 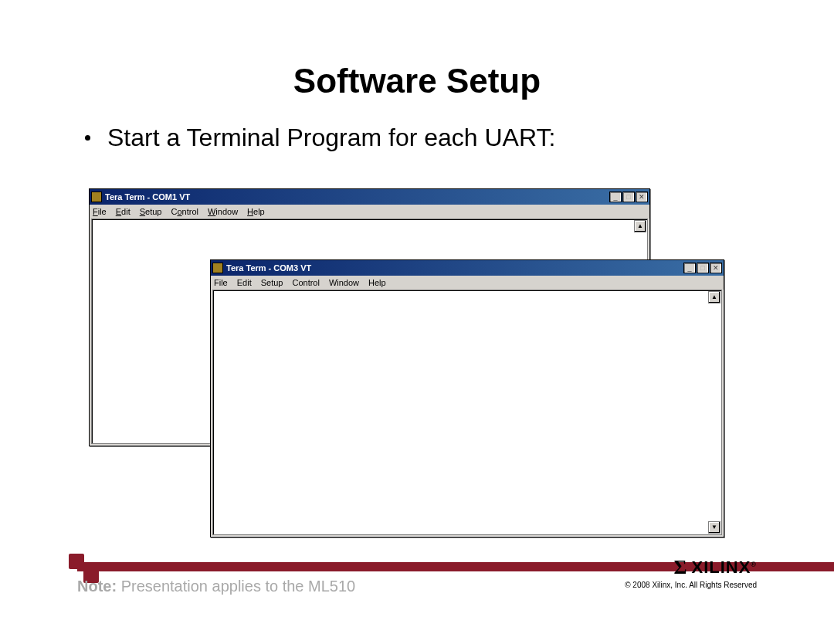 I want to click on window-title: Tera Term - COM1 VT, so click(x=357, y=197).